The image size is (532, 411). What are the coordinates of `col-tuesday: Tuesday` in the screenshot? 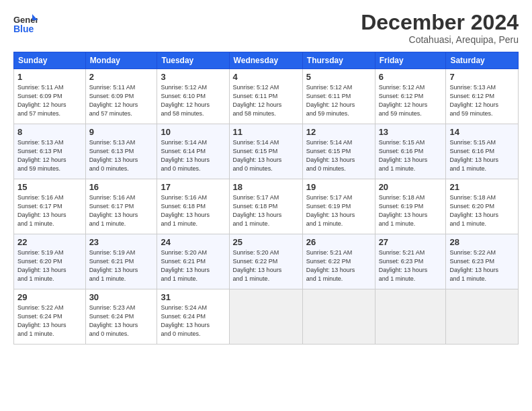 It's located at (193, 60).